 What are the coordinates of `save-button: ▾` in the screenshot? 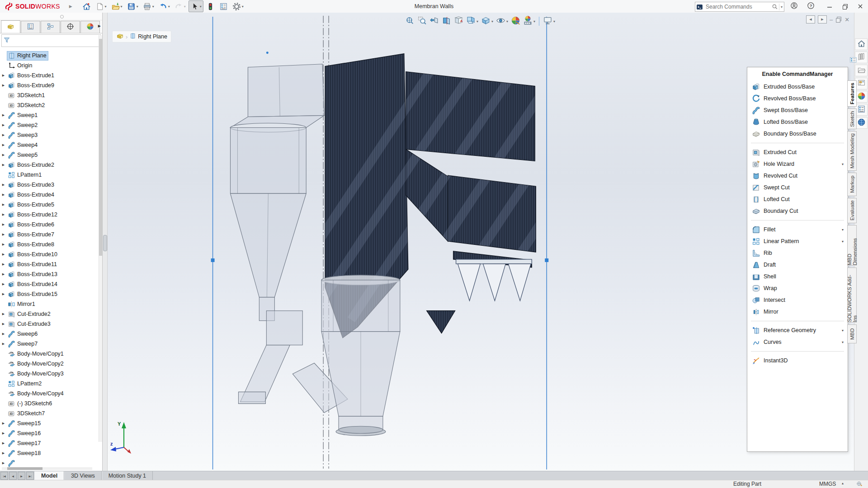 It's located at (133, 6).